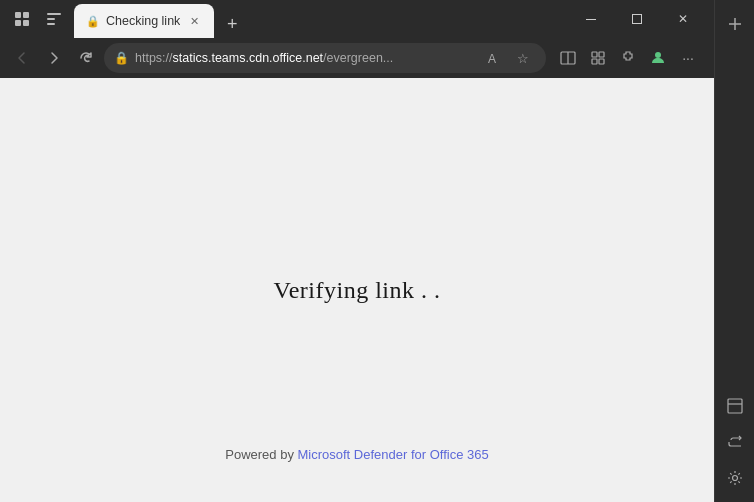  Describe the element at coordinates (357, 454) in the screenshot. I see `powered-by-footer: Powered by Microsoft Defender for Office…` at that location.